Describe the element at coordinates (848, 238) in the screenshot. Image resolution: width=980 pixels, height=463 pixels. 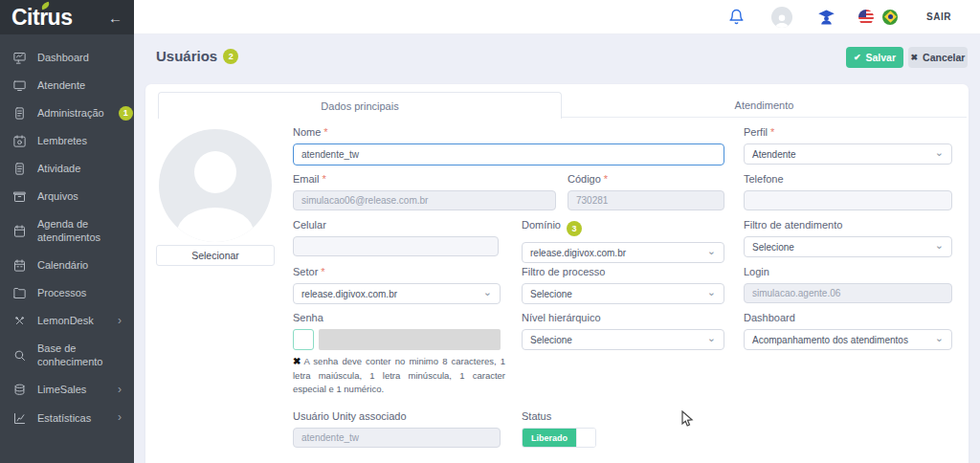
I see `field-filtro-atendimento: Filtro de atendimento Selecione⌄` at that location.